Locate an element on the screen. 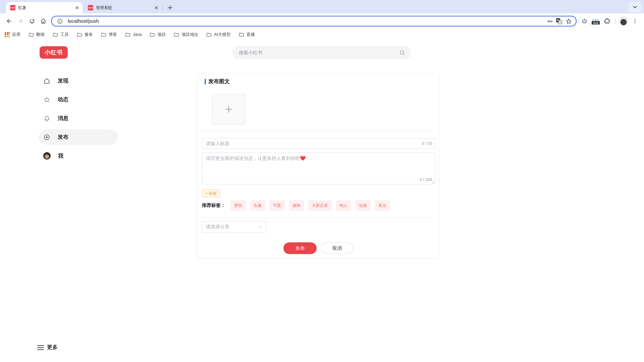 Image resolution: width=644 pixels, height=362 pixels. sidebar-nav: 发现 动态 消息 发布 我 is located at coordinates (78, 120).